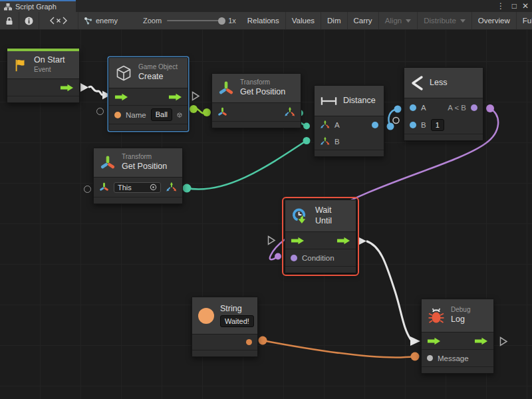 The image size is (532, 399). I want to click on zoom-value: 1x, so click(232, 21).